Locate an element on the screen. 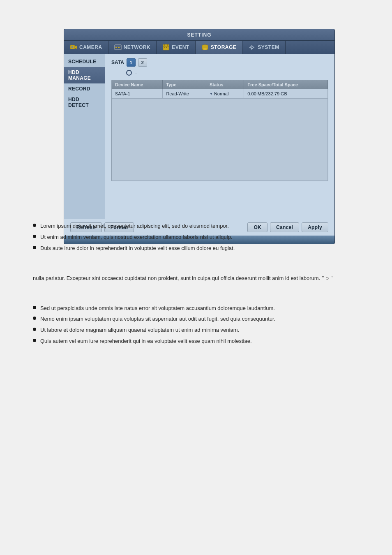 The height and width of the screenshot is (555, 392). cell-type: Read-Write is located at coordinates (184, 94).